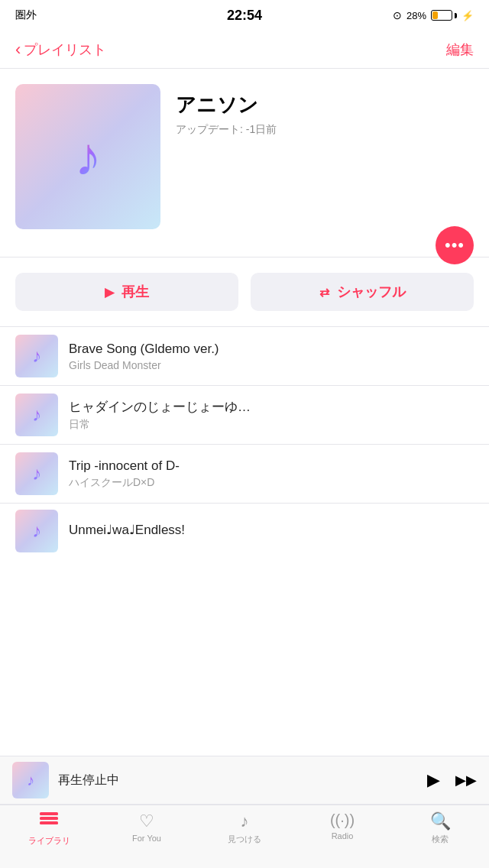  I want to click on more-button: •••, so click(455, 245).